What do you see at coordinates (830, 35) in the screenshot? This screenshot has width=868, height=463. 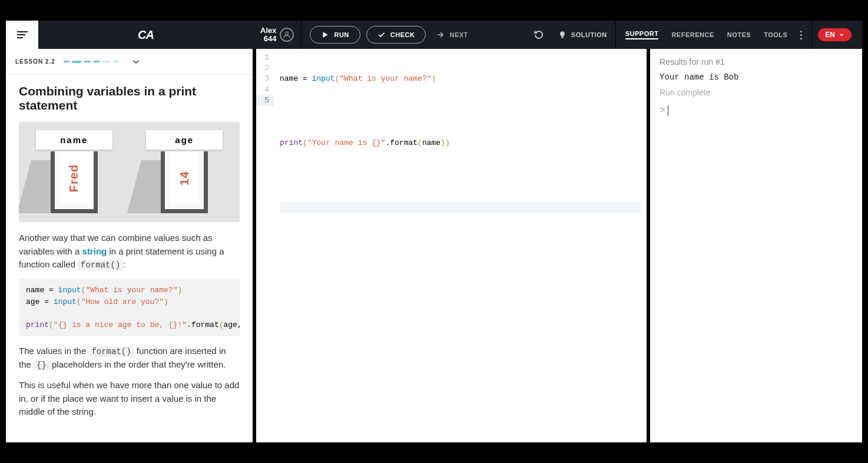 I see `language-label: EN` at bounding box center [830, 35].